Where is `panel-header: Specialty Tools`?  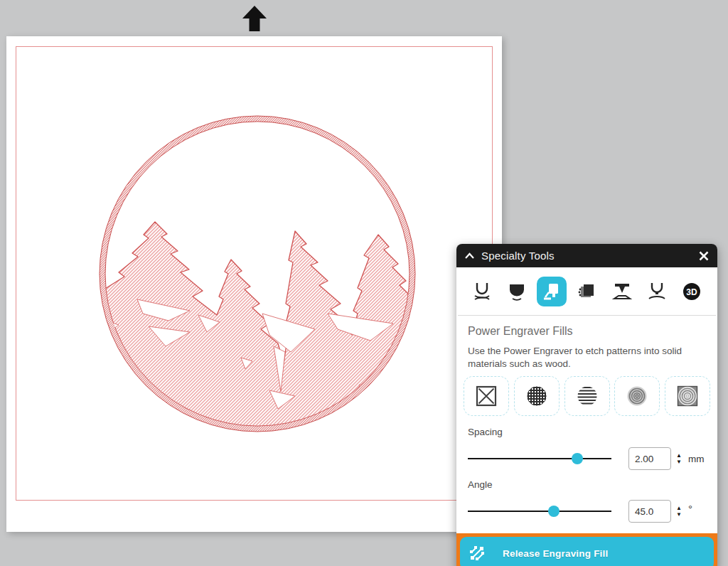 panel-header: Specialty Tools is located at coordinates (587, 256).